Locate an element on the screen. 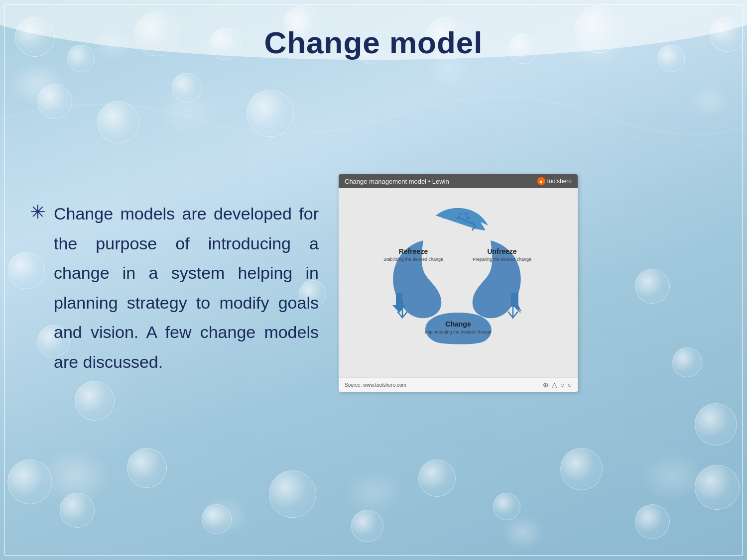  image-header: Change management model • Lewin ● toolsh… is located at coordinates (458, 181).